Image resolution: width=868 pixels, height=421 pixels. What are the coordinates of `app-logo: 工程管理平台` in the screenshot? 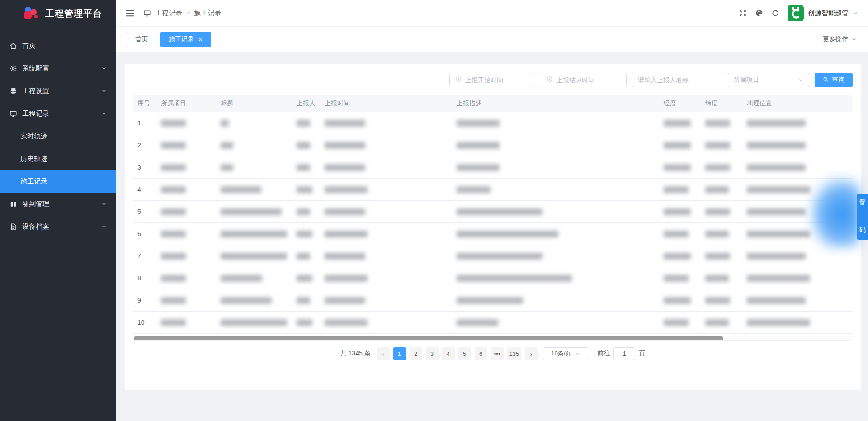 It's located at (58, 14).